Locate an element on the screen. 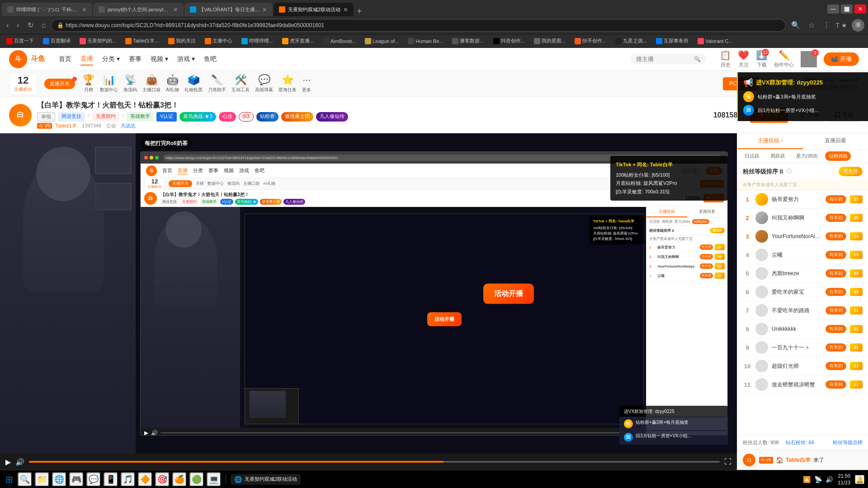 The width and height of the screenshot is (868, 488). settings-button: ⋮ is located at coordinates (826, 25).